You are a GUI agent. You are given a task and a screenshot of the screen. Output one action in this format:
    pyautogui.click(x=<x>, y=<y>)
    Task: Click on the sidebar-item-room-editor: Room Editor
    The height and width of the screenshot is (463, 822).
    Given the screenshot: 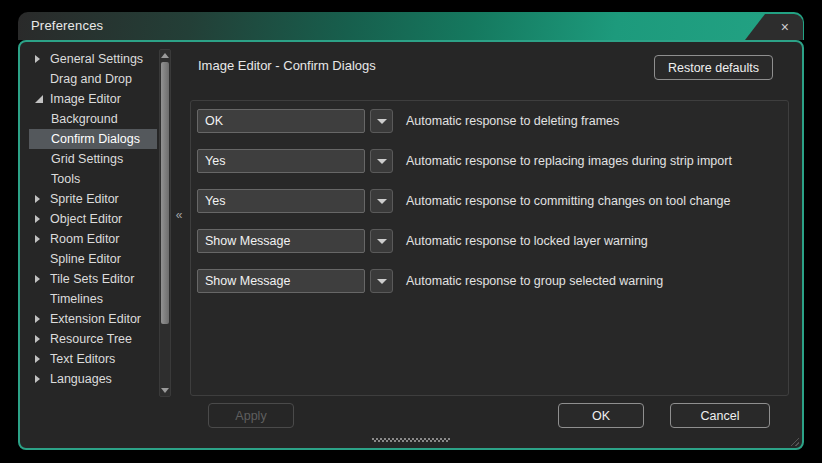 What is the action you would take?
    pyautogui.click(x=93, y=239)
    